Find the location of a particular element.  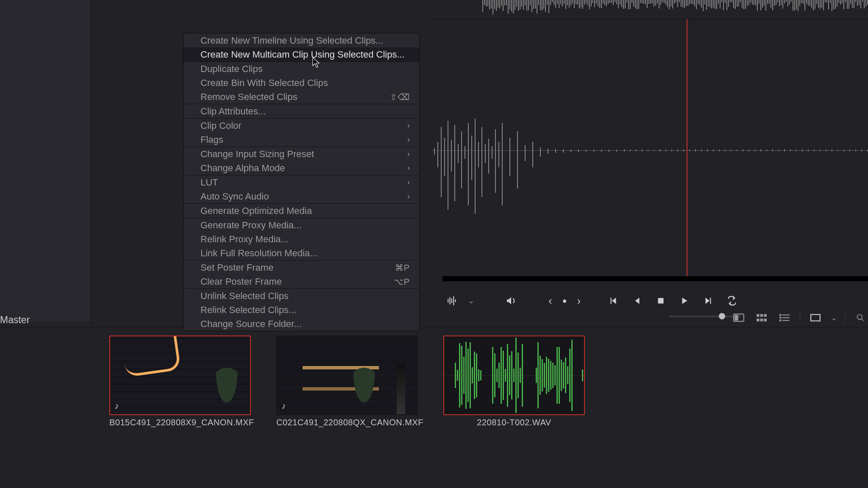

viewer-top-divider is located at coordinates (650, 19).